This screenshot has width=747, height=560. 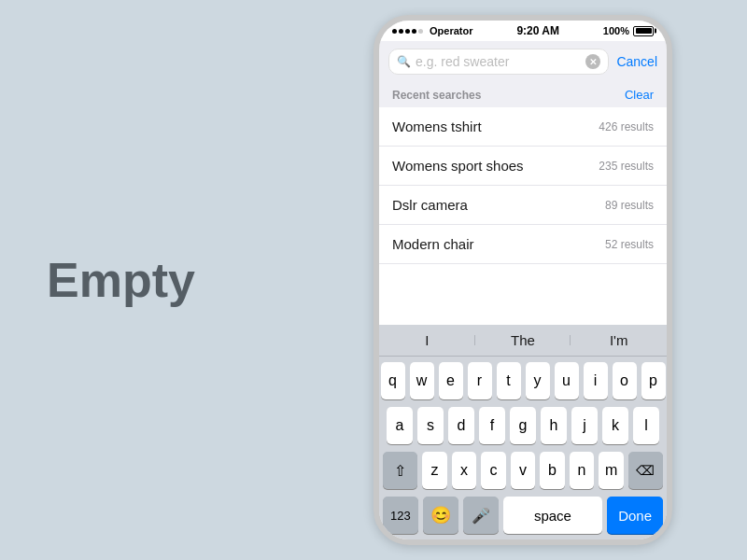 I want to click on number-key: 123, so click(x=401, y=515).